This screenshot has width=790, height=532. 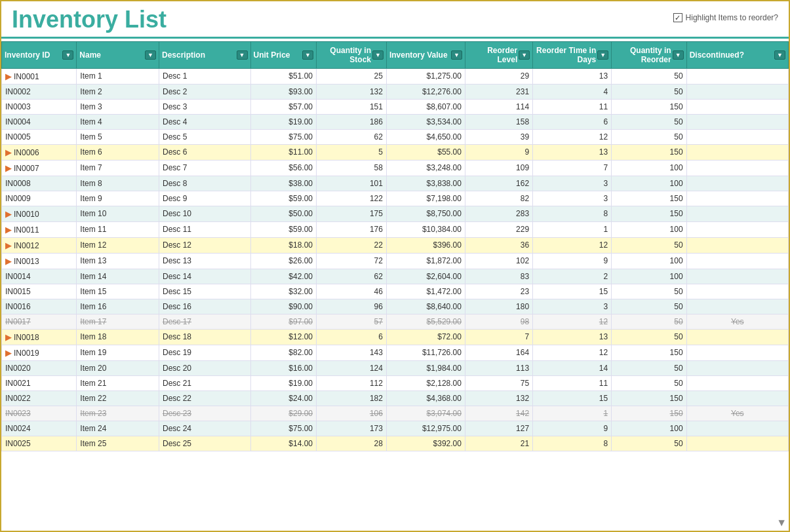 What do you see at coordinates (118, 106) in the screenshot?
I see `cell-name: Item 3` at bounding box center [118, 106].